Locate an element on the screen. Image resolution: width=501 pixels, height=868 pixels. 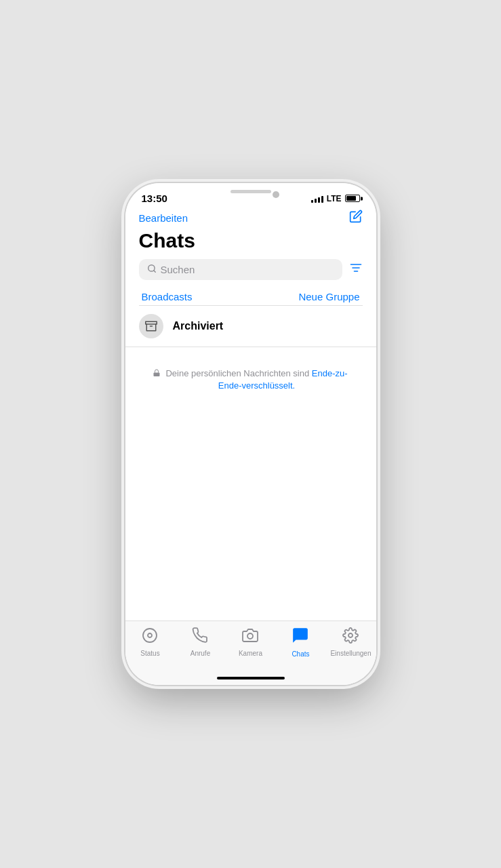
settings-tab-label: Einstellungen is located at coordinates (350, 654).